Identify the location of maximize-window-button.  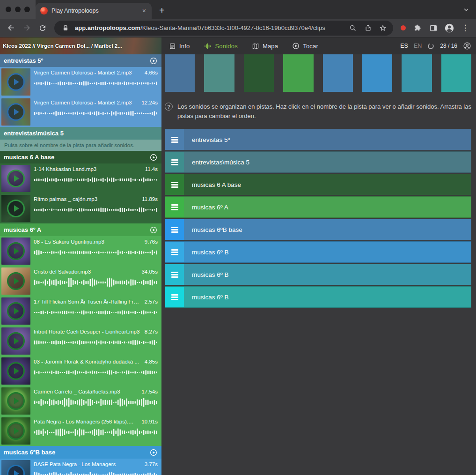
(27, 9).